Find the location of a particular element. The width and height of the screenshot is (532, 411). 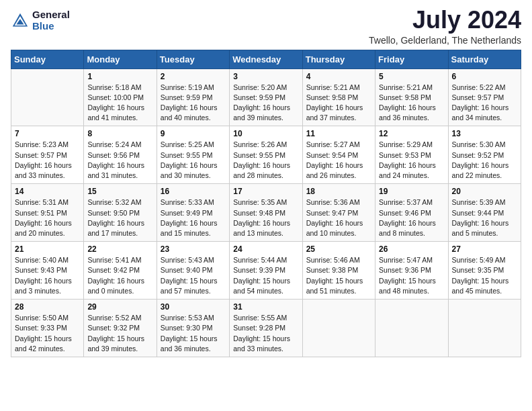

calendar-cell: 7Sunrise: 5:23 AM Sunset: 9:57 PM Daylig… is located at coordinates (48, 155).